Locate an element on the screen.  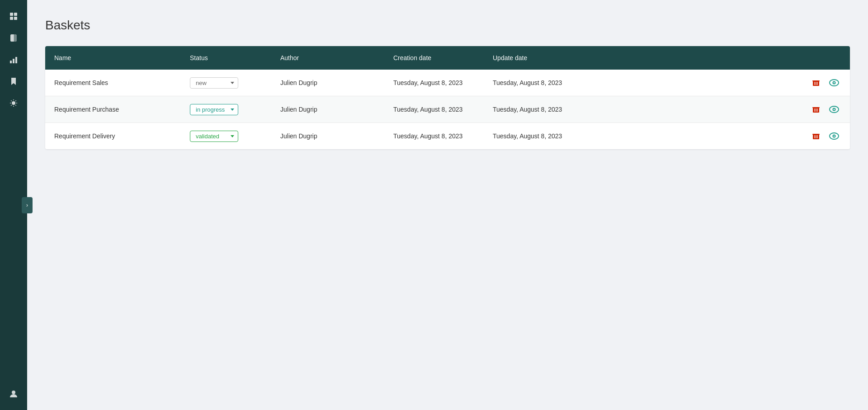
chart-icon is located at coordinates (14, 60).